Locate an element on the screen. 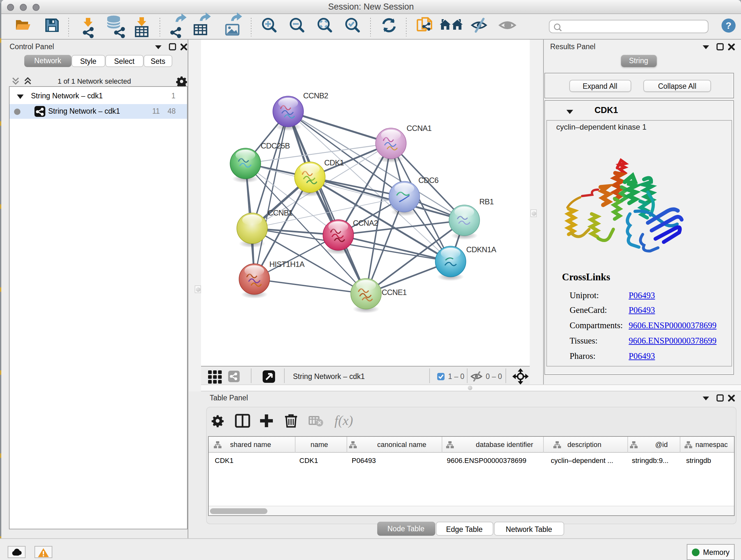 The height and width of the screenshot is (560, 741). svg-text: HIST1H1A is located at coordinates (287, 264).